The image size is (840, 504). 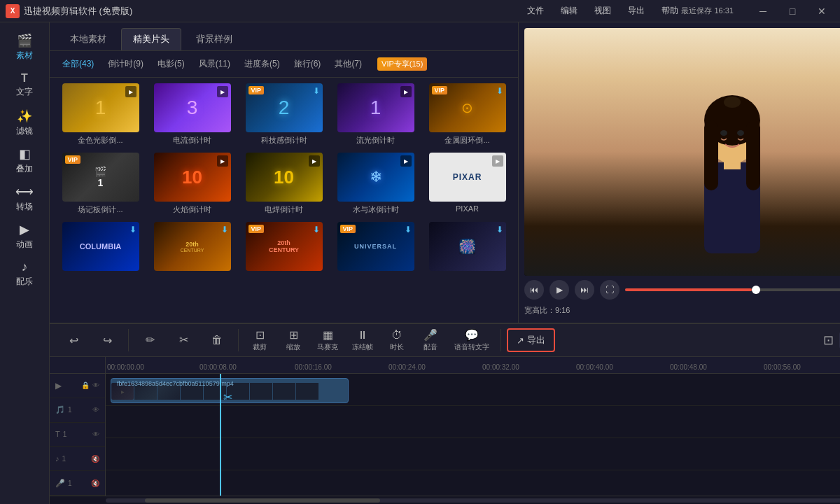 I want to click on app-icon: X, so click(x=13, y=11).